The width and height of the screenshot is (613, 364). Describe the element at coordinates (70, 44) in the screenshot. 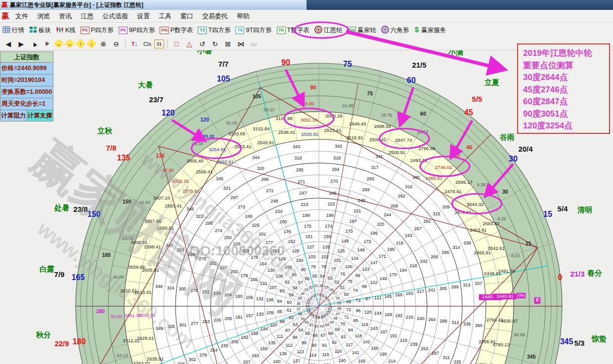

I see `pan-right-button: →` at that location.